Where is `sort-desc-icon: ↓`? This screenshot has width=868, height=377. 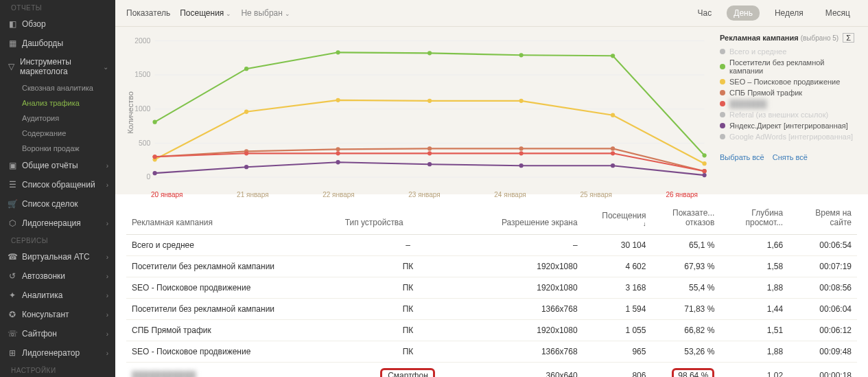 sort-desc-icon: ↓ is located at coordinates (618, 224).